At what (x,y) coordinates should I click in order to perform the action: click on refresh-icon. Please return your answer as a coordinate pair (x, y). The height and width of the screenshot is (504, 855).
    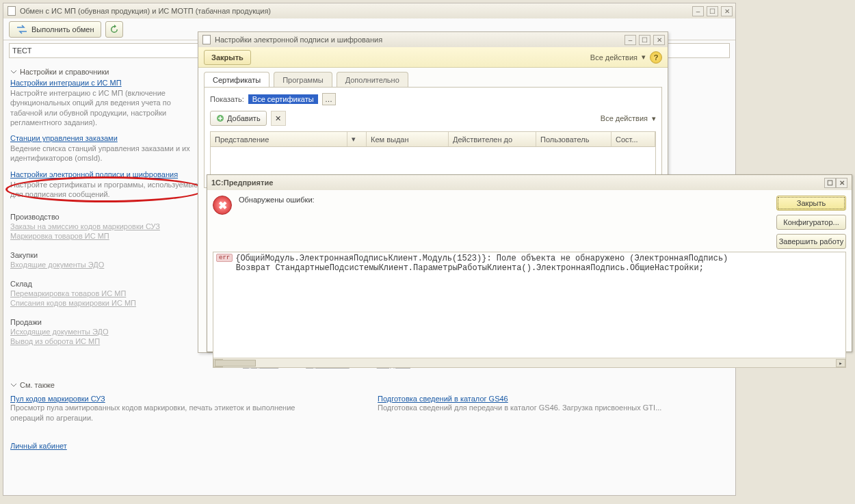
    Looking at the image, I should click on (114, 29).